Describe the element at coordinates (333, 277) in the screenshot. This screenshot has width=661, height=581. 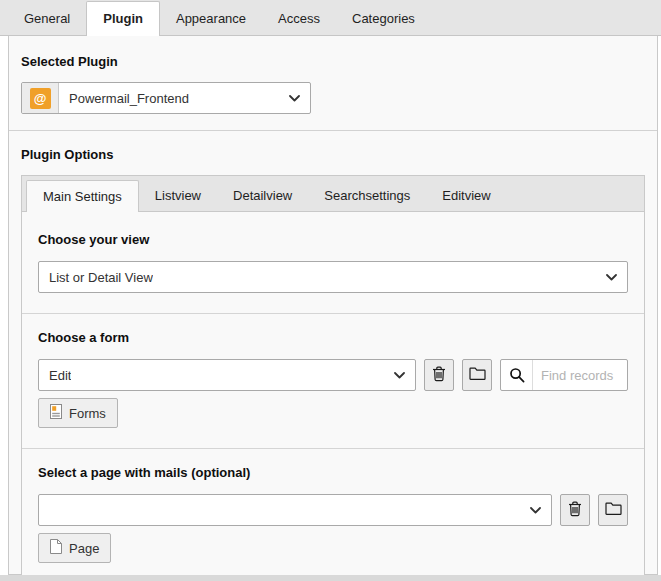
I see `view-dropdown: List or Detail View` at that location.